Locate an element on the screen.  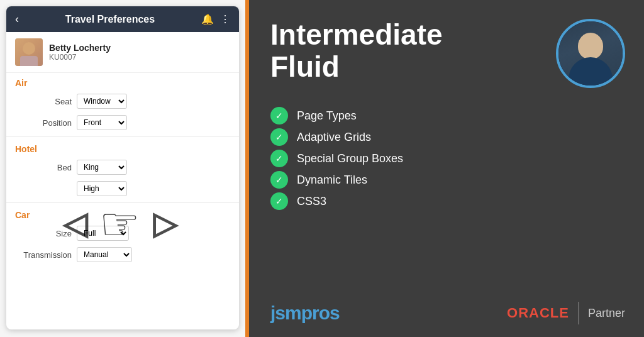
profile-body is located at coordinates (591, 72).